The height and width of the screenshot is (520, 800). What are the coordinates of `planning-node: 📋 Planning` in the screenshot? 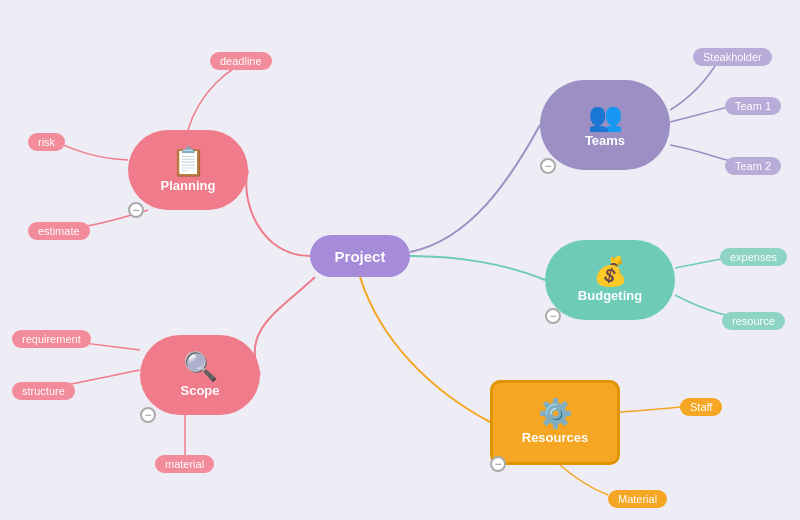 It's located at (188, 170).